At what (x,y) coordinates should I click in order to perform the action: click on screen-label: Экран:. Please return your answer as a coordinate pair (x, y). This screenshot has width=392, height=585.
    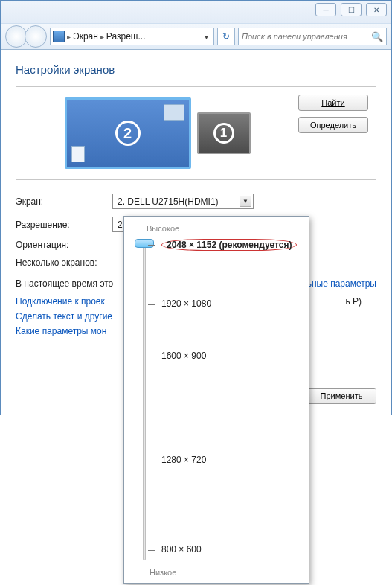
    Looking at the image, I should click on (64, 202).